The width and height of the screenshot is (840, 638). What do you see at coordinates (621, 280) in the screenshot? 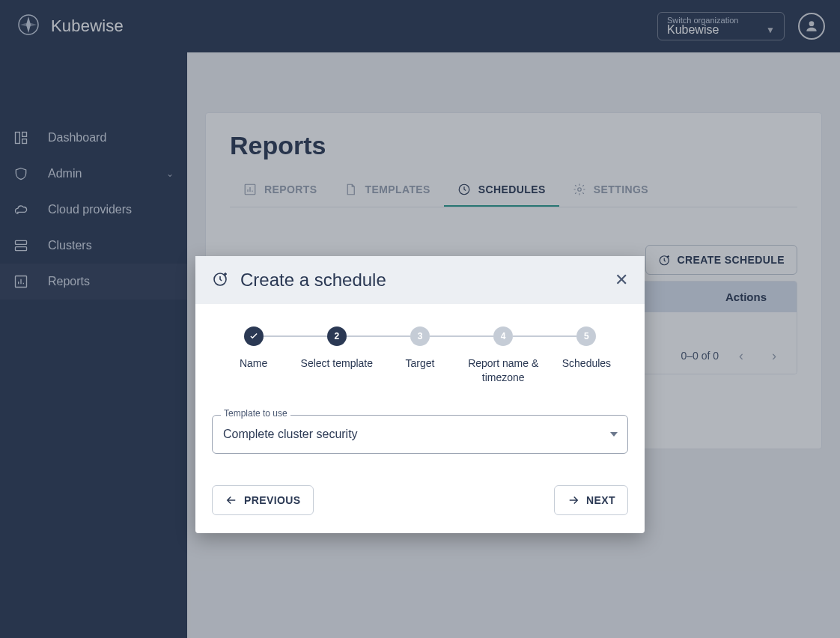
I see `close-button: ✕` at bounding box center [621, 280].